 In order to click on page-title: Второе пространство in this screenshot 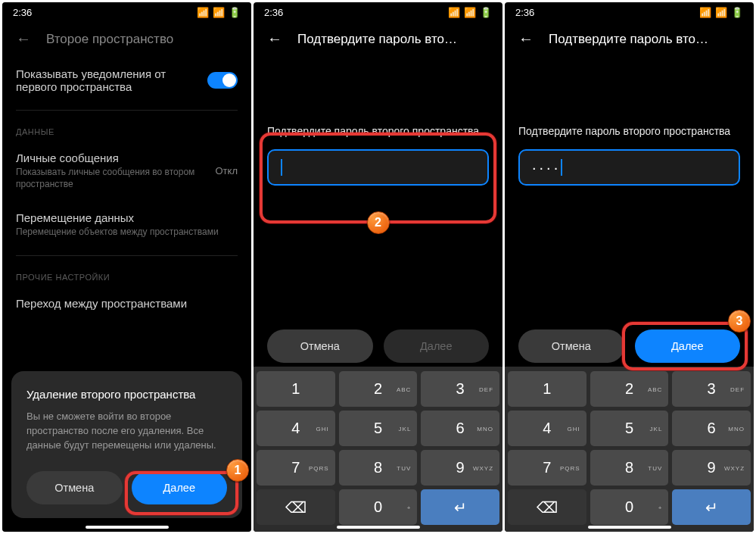, I will do `click(110, 39)`.